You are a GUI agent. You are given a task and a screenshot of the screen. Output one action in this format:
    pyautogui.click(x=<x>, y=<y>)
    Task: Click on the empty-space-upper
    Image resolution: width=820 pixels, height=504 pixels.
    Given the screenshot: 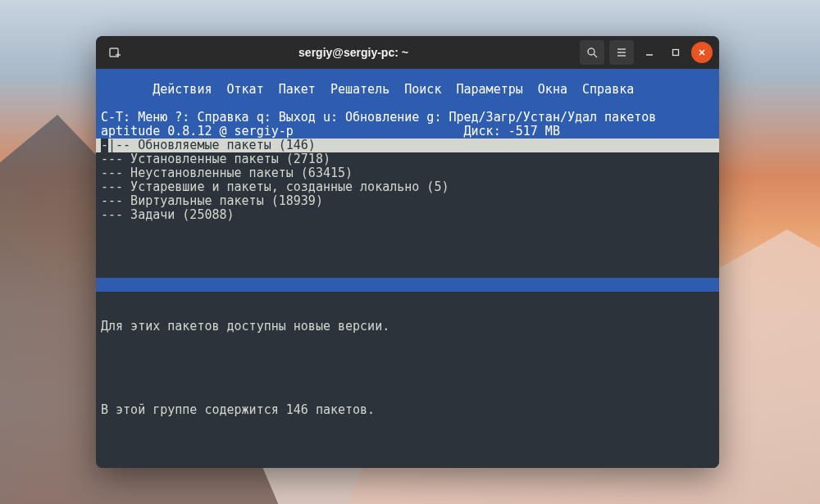 What is the action you would take?
    pyautogui.click(x=408, y=250)
    